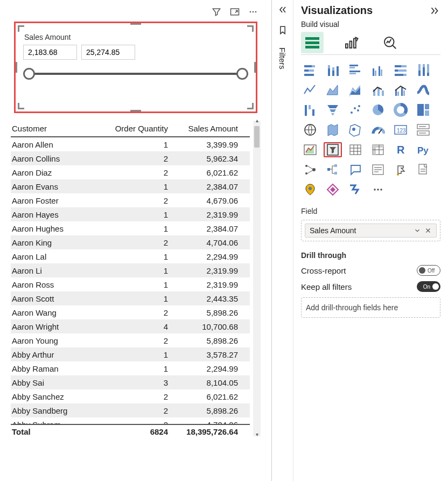 The height and width of the screenshot is (481, 448). I want to click on matrix-icon, so click(378, 150).